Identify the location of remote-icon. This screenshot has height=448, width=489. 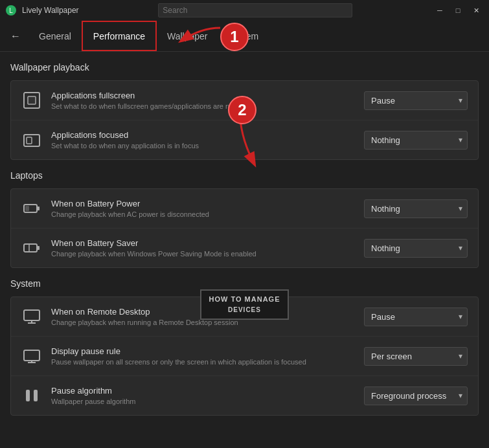
(32, 317).